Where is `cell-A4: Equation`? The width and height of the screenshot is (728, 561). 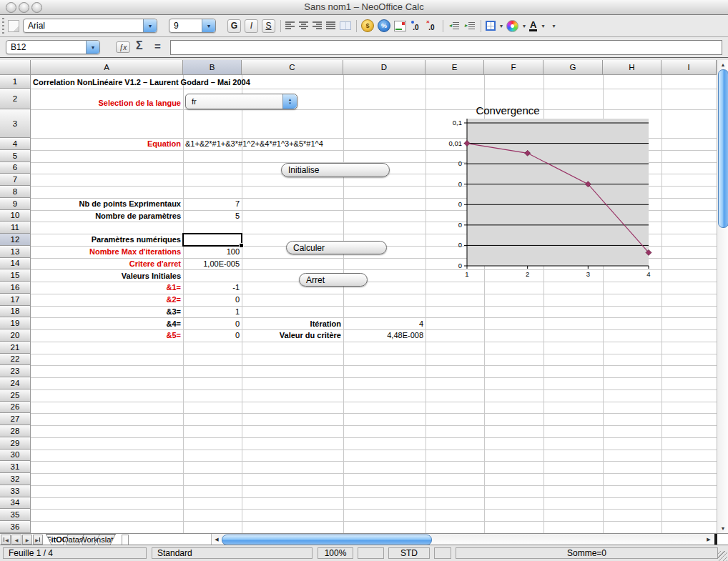
cell-A4: Equation is located at coordinates (107, 144).